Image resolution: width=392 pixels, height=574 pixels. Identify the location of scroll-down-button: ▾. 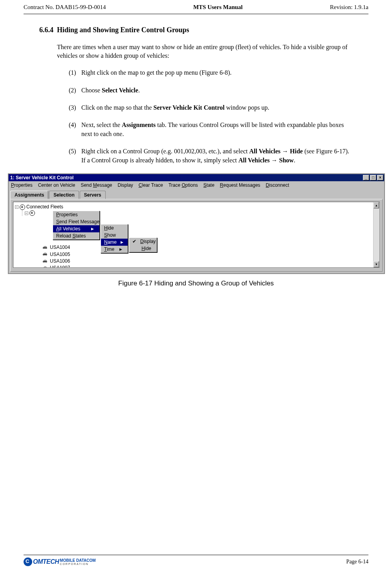
(376, 264).